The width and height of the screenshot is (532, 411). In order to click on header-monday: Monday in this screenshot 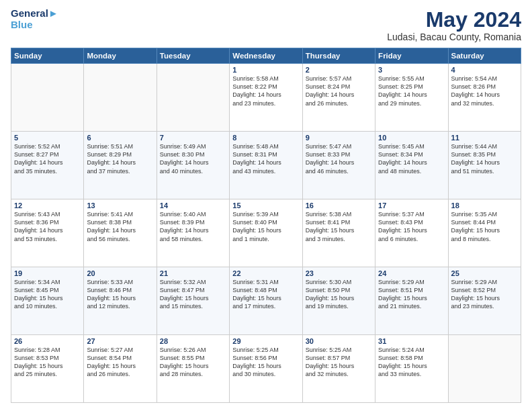, I will do `click(120, 56)`.